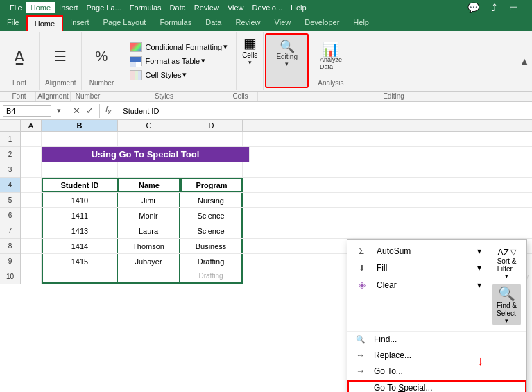 This screenshot has width=532, height=392. I want to click on cell-b10, so click(80, 276).